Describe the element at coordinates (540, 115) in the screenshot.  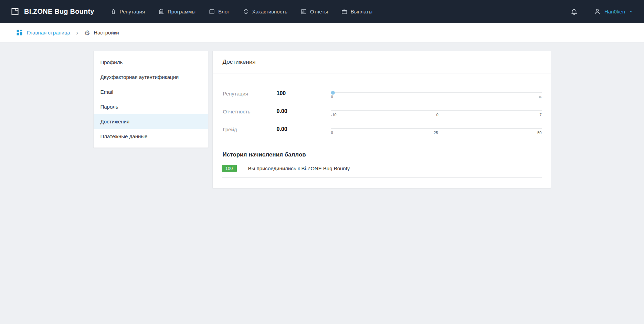
I see `tick-max: 7` at that location.